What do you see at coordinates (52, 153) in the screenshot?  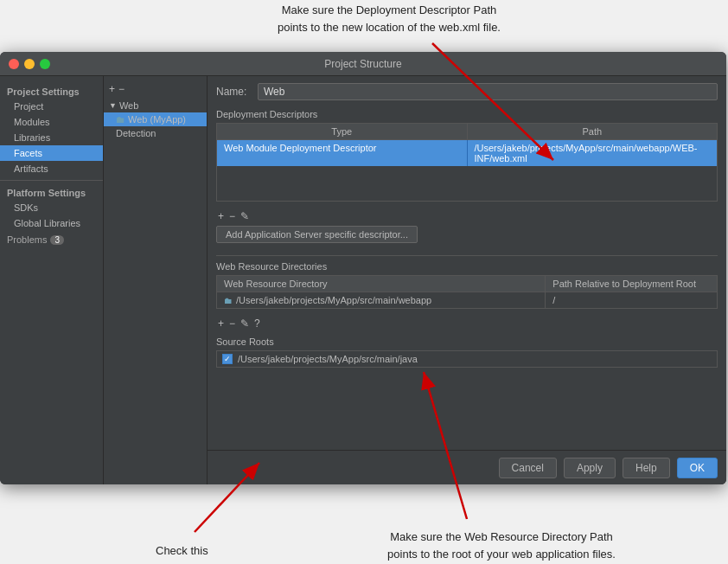 I see `sidebar-item-facets: Facets` at bounding box center [52, 153].